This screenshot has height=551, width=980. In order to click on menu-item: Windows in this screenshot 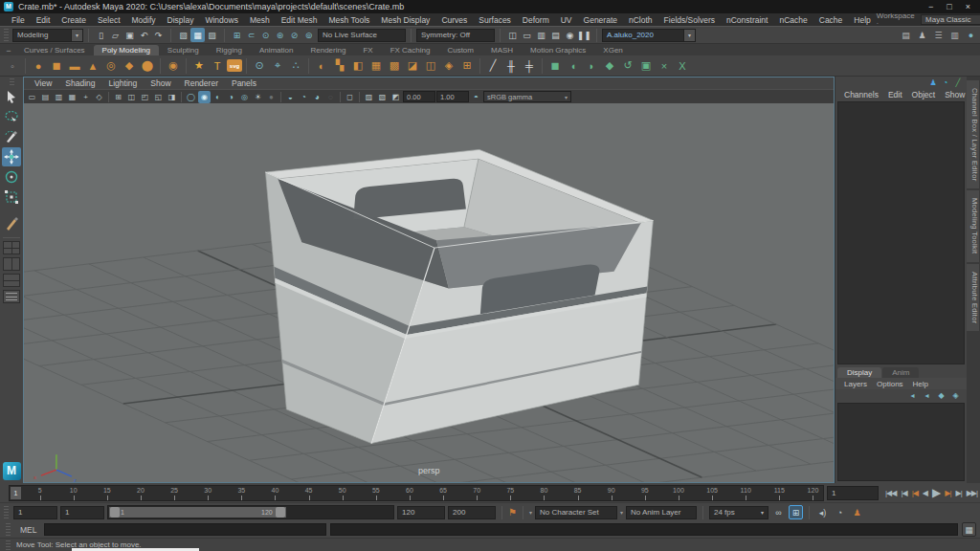, I will do `click(221, 20)`.